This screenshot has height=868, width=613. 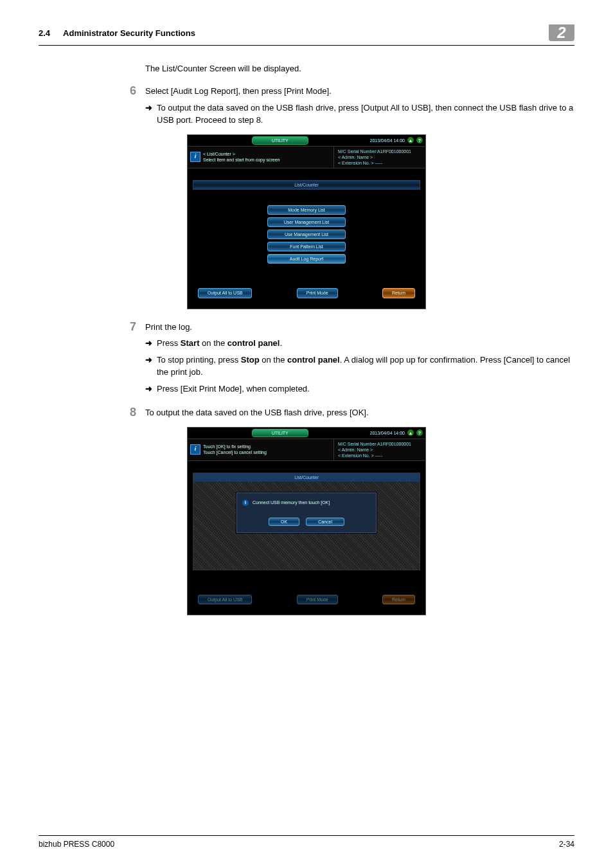 What do you see at coordinates (306, 521) in the screenshot?
I see `screenshot-usb-dialog: UTILITY 2013/04/04 14:00 ▲ ? i Touch [OK…` at bounding box center [306, 521].